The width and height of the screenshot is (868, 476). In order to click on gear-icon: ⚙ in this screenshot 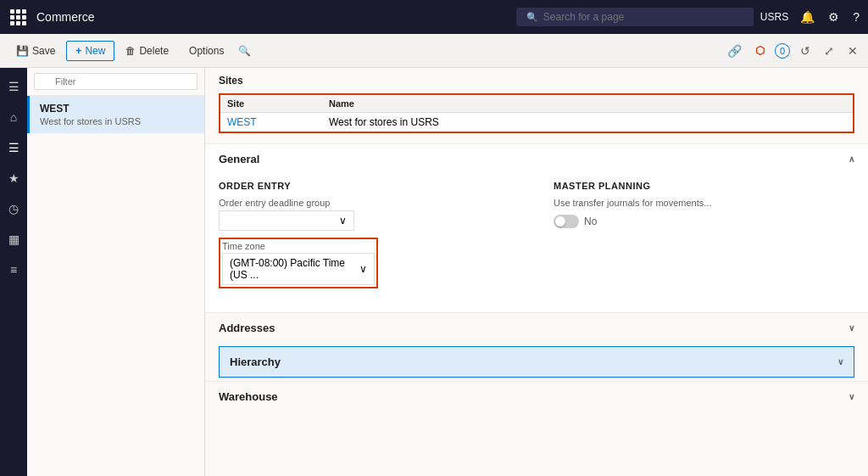, I will do `click(834, 17)`.